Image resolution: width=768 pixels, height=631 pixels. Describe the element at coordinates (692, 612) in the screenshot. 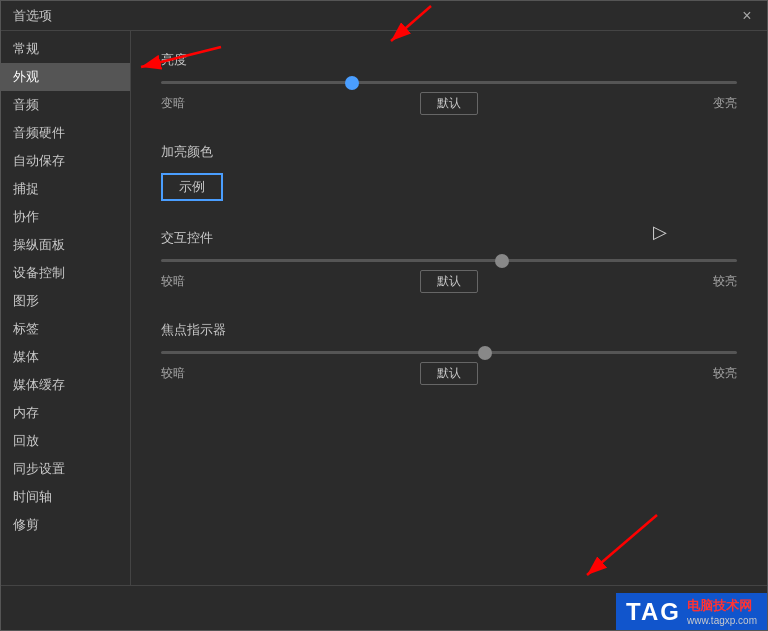

I see `watermark: TAG 电脑技术网 www.tagxp.com` at that location.